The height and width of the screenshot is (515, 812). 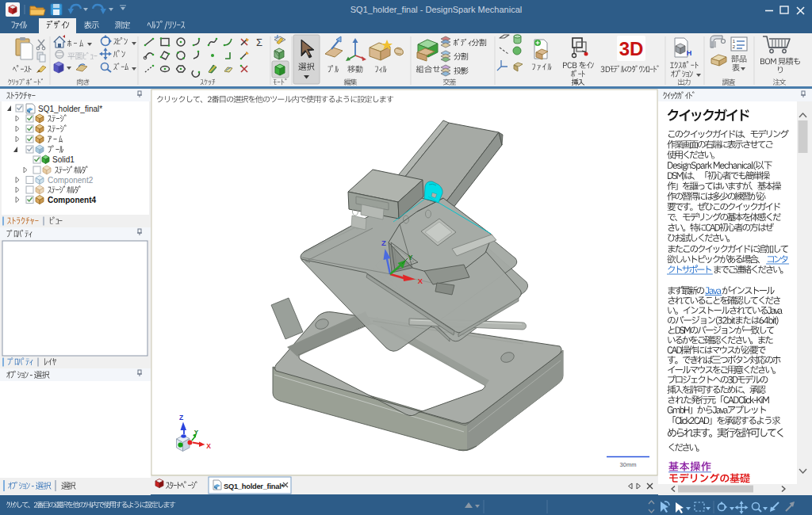 I want to click on svg-text: 30mm, so click(x=628, y=464).